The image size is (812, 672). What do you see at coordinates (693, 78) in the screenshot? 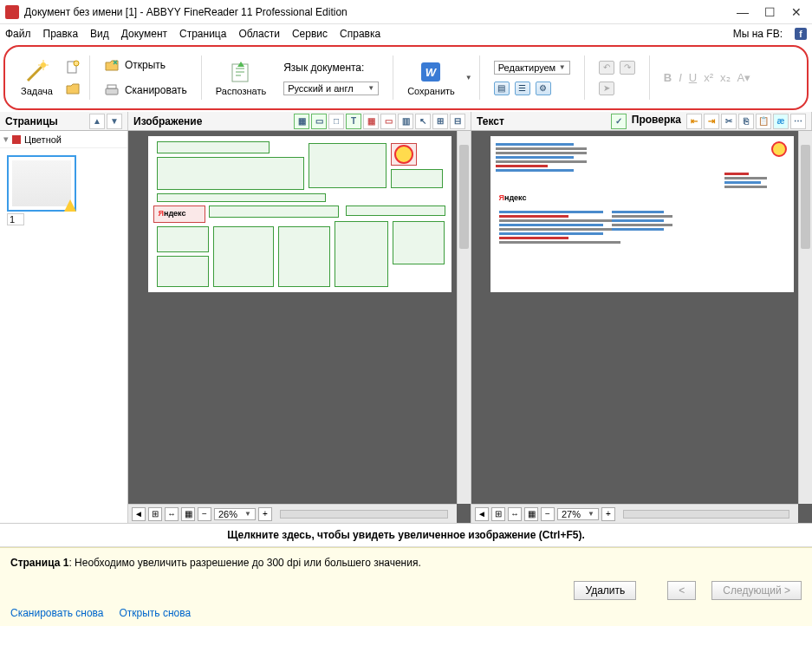
I see `underline-button: U` at bounding box center [693, 78].